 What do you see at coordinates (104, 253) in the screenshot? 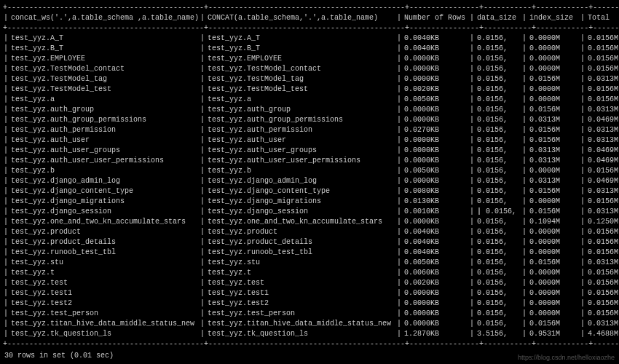
I see `cell-name1: test_yyz.runoob_test_tbl` at bounding box center [104, 253].